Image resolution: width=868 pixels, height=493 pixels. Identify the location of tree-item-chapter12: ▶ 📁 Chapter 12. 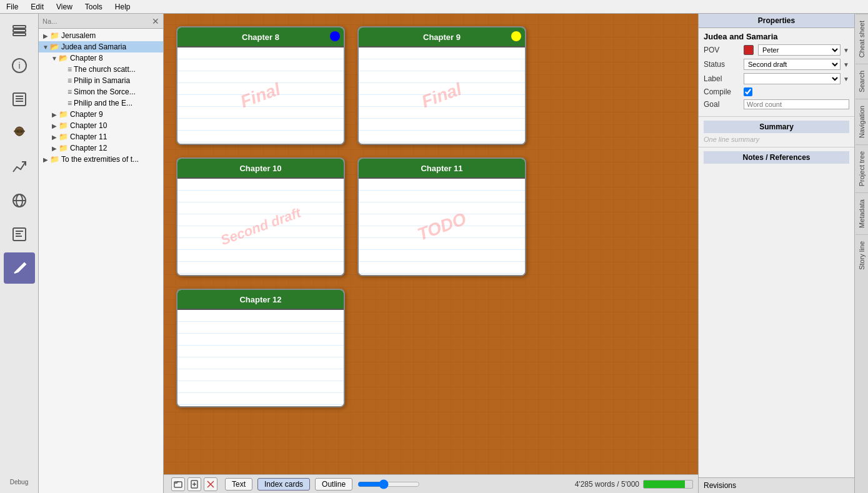
(101, 148).